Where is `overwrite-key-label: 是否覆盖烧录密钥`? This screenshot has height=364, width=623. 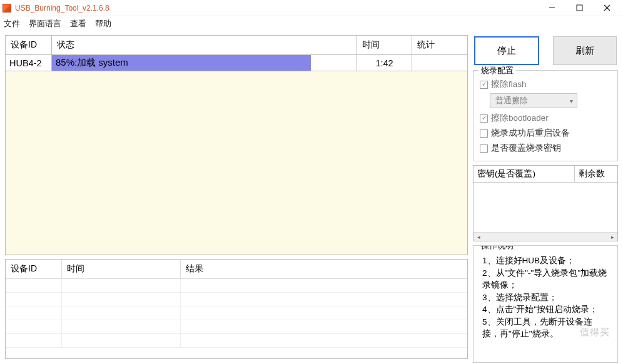 overwrite-key-label: 是否覆盖烧录密钥 is located at coordinates (526, 148).